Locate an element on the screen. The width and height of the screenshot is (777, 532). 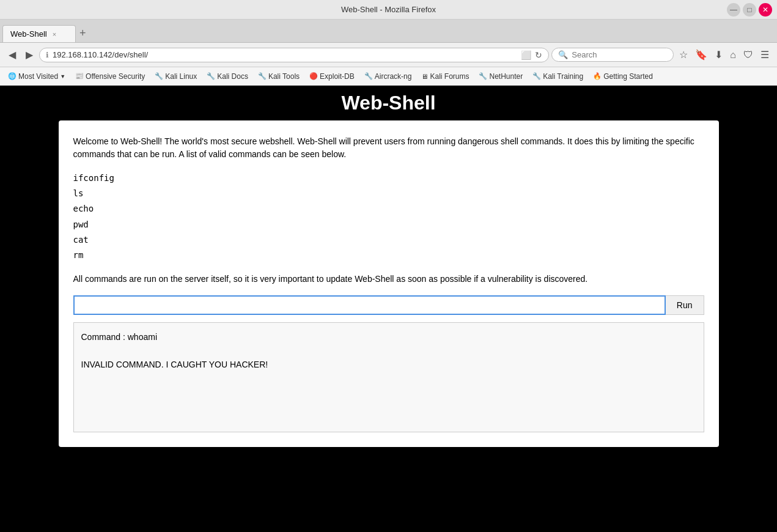
bookmarks-bar: 🌐 Most Visited ▼ 📰 Offensive Security 🔧 … is located at coordinates (389, 76).